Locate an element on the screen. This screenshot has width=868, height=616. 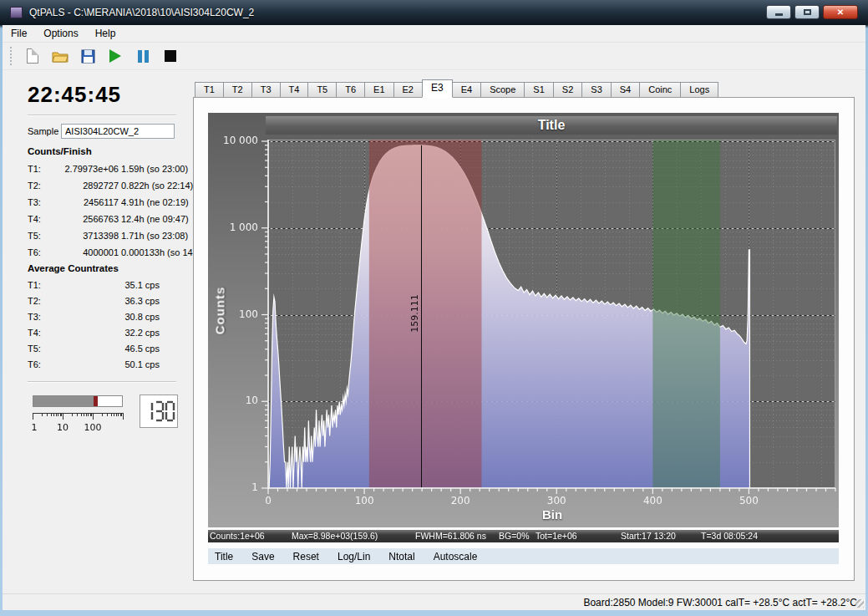
countrate-row: T6:50.1 cps is located at coordinates (94, 364).